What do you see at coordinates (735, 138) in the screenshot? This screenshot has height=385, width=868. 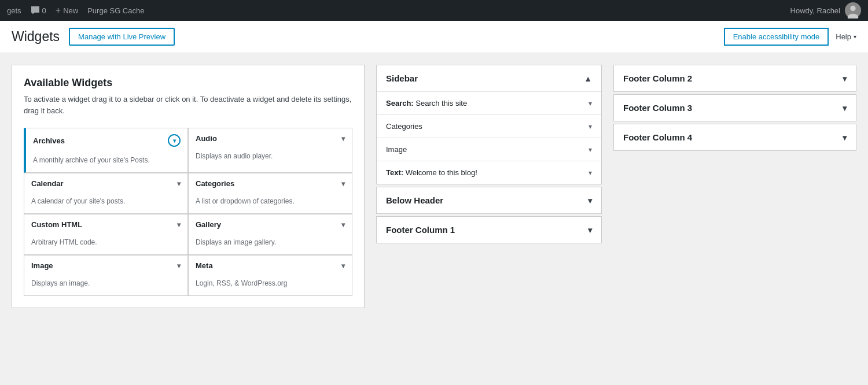 I see `footer-col4-panel: Footer Column 4 ▾` at bounding box center [735, 138].